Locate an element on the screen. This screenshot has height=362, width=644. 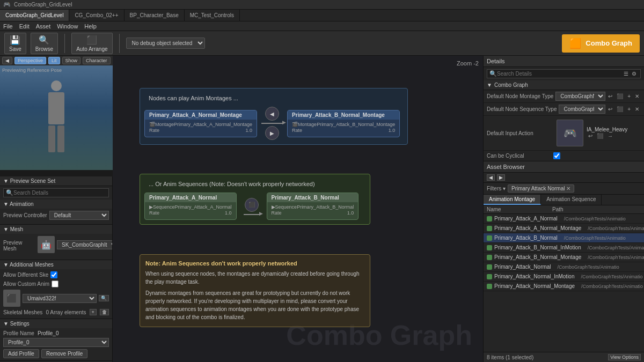
mesh-select: SK_ComboGraphIt is located at coordinates (85, 245).